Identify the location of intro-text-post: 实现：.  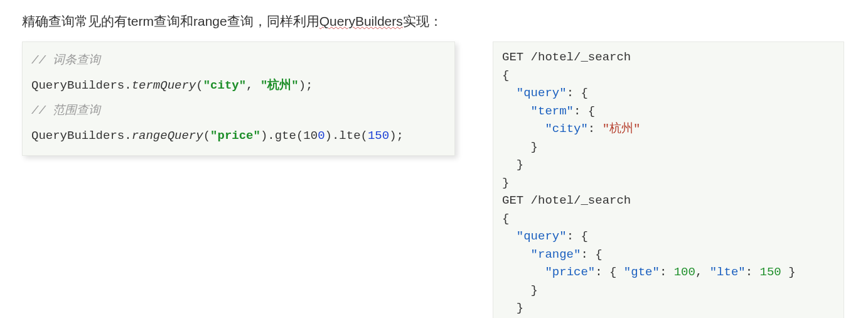
(423, 21).